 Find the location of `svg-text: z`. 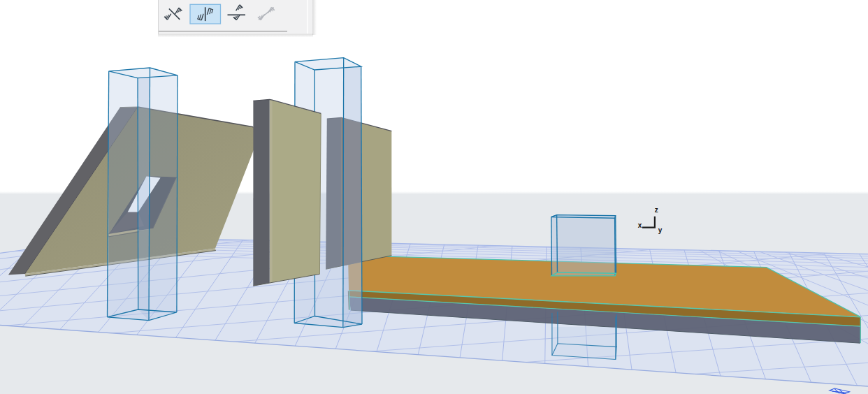

svg-text: z is located at coordinates (657, 210).